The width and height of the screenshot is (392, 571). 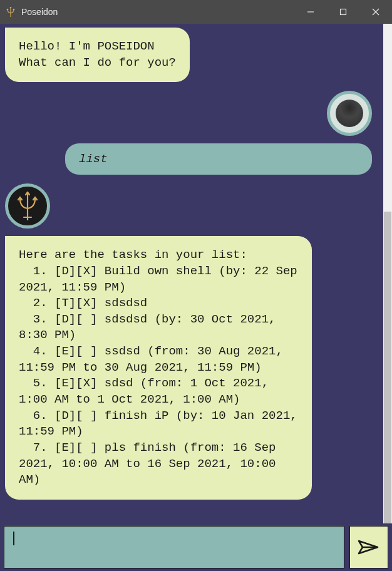 I want to click on message-input, so click(x=174, y=547).